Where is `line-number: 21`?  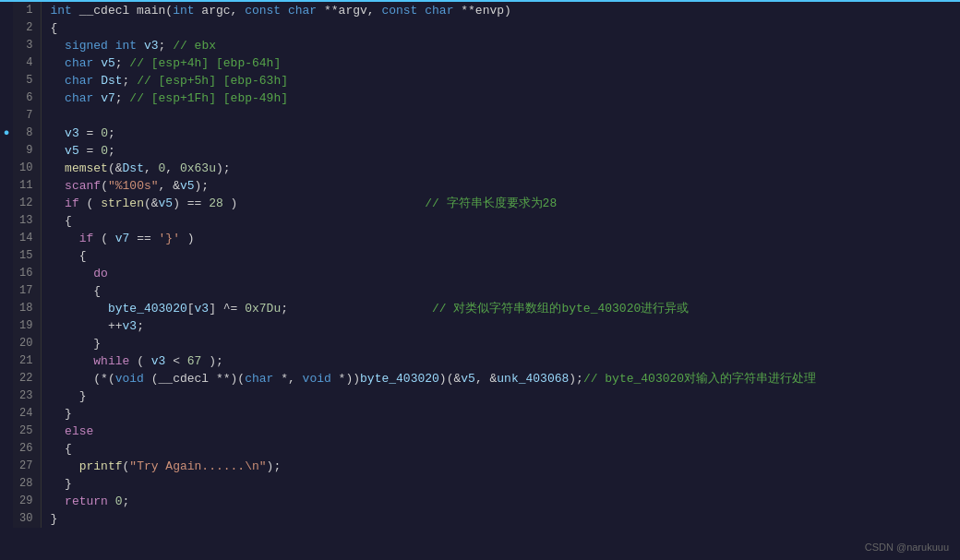
line-number: 21 is located at coordinates (27, 362).